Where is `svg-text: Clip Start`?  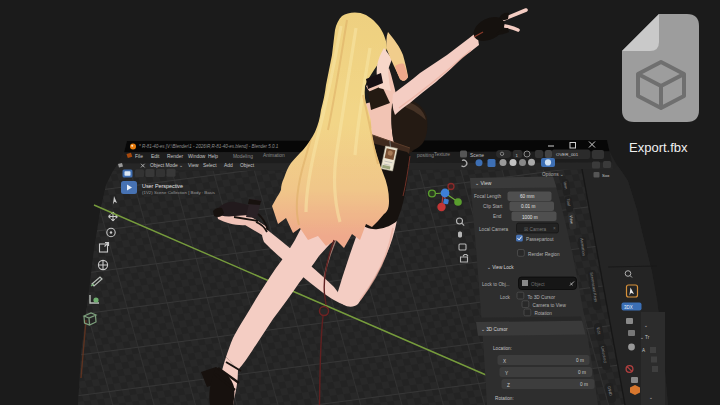 svg-text: Clip Start is located at coordinates (493, 206).